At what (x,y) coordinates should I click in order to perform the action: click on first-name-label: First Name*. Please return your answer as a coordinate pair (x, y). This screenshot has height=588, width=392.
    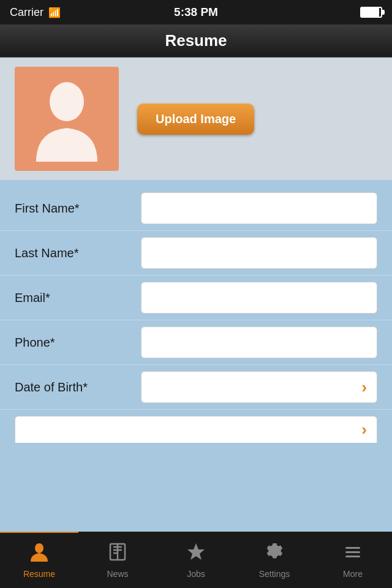
    Looking at the image, I should click on (73, 208).